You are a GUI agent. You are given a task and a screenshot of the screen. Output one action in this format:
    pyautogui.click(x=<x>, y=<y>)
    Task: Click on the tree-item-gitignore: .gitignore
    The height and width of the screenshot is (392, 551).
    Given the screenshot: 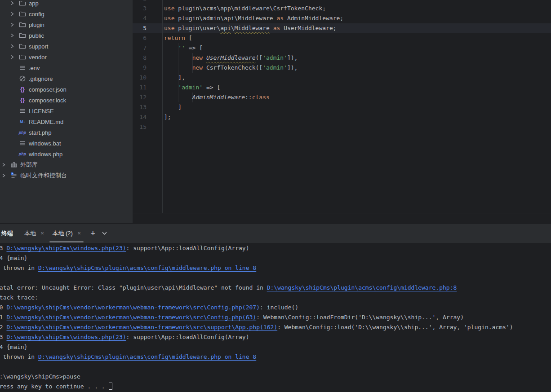 What is the action you would take?
    pyautogui.click(x=67, y=79)
    